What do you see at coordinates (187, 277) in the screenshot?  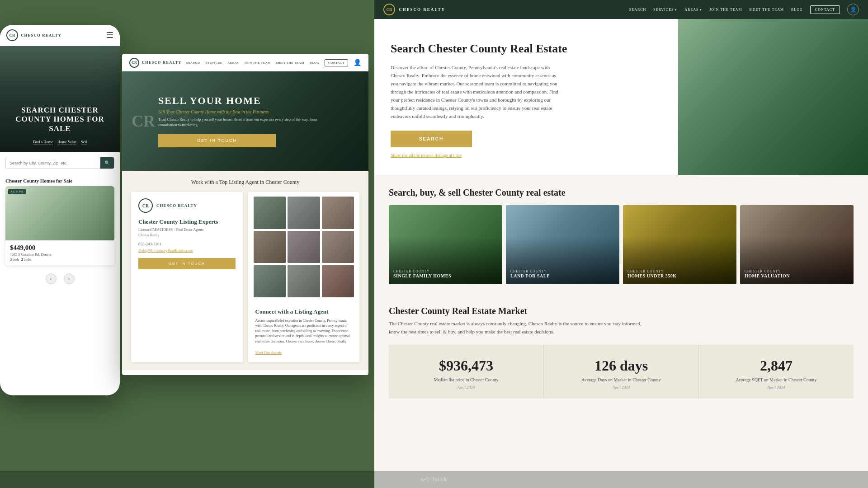 I see `mid-card-listing-experts: CR CHESCO REALTY Chester County Listing …` at bounding box center [187, 277].